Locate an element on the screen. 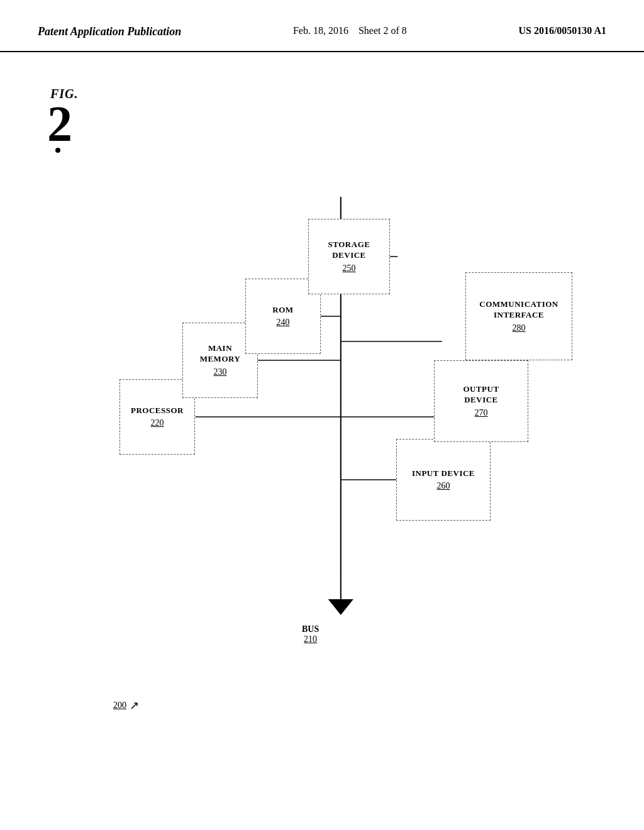 Image resolution: width=644 pixels, height=830 pixels. publication-date: Feb. 18, 2016 is located at coordinates (321, 30).